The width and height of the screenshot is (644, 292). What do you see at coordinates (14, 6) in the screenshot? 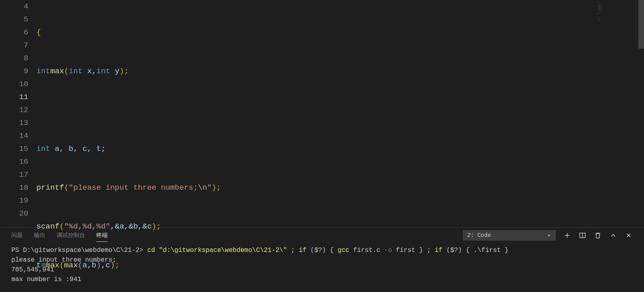
I see `line-number: 4` at bounding box center [14, 6].